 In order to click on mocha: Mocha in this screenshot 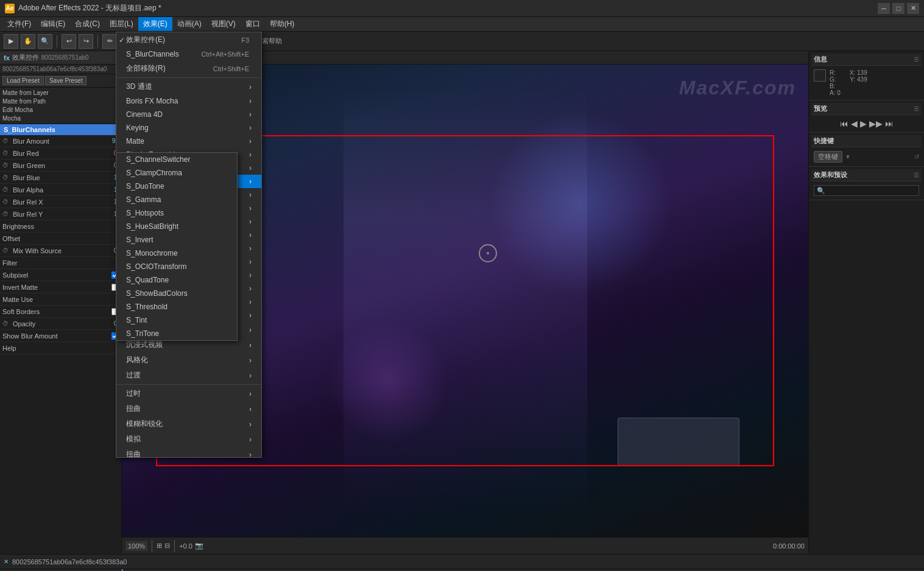, I will do `click(61, 118)`.